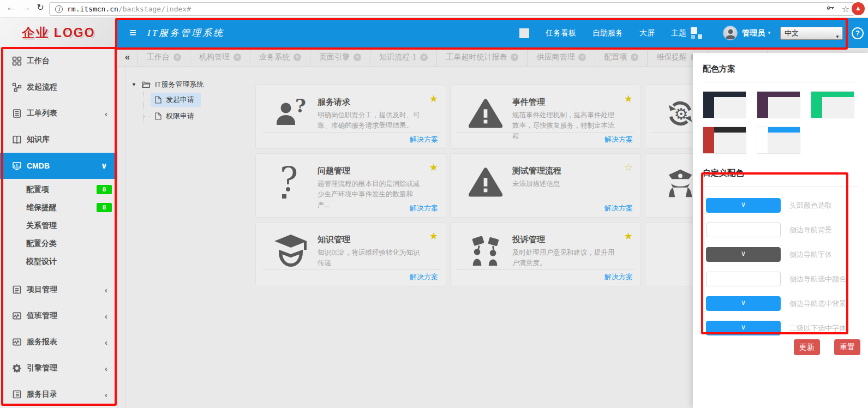  What do you see at coordinates (291, 182) in the screenshot?
I see `question-mark-icon: ?` at bounding box center [291, 182].